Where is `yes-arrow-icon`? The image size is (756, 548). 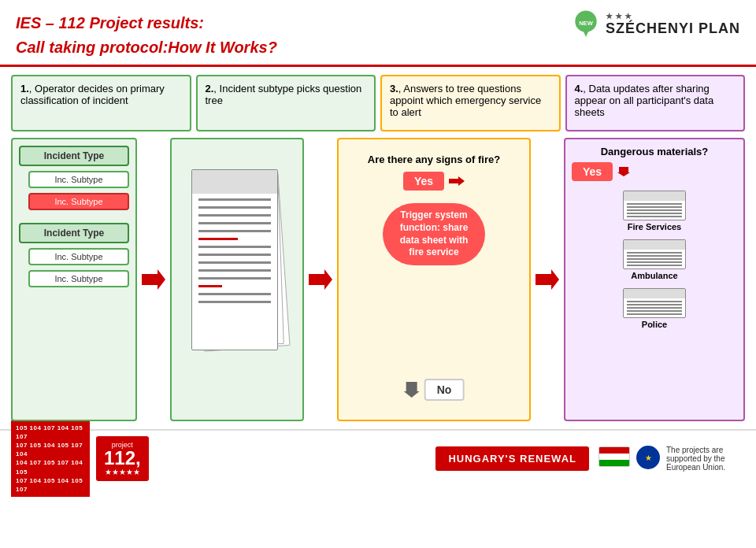 yes-arrow-icon is located at coordinates (457, 181).